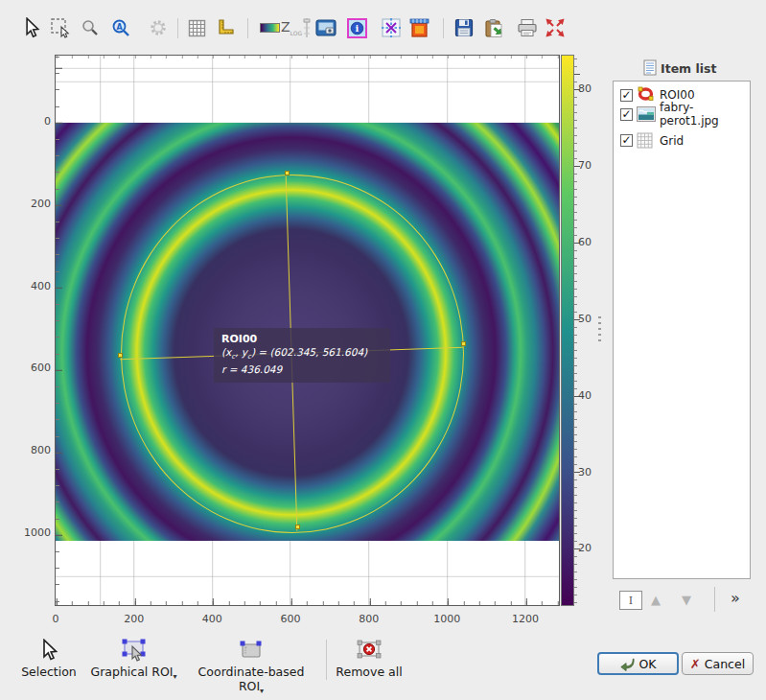 The image size is (766, 700). I want to click on item-list-title: Item list, so click(688, 69).